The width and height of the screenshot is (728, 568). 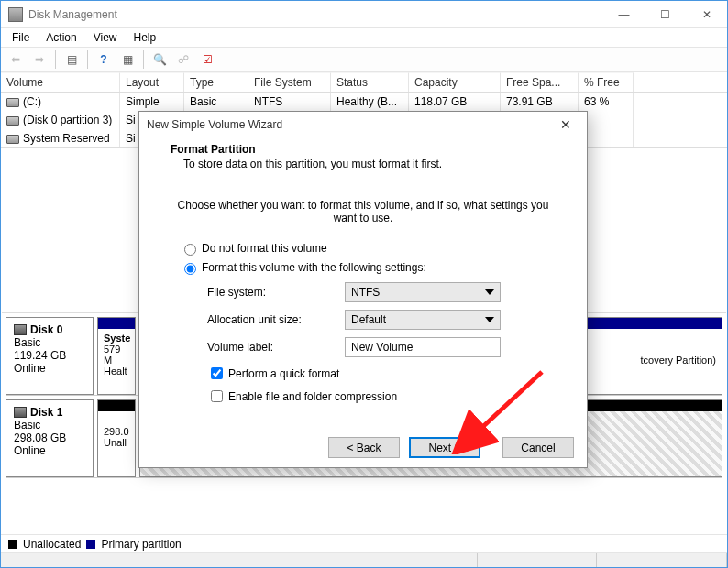 I want to click on help-icon: ?, so click(x=104, y=60).